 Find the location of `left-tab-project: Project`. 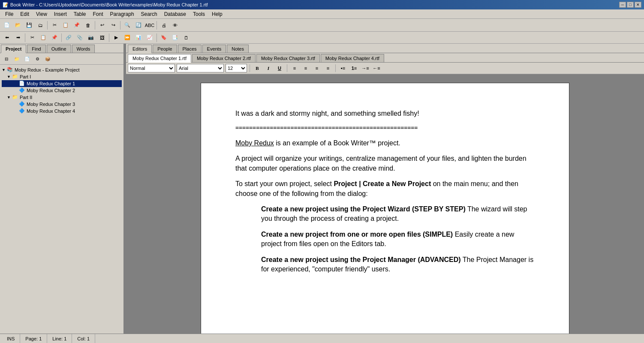

left-tab-project: Project is located at coordinates (14, 49).